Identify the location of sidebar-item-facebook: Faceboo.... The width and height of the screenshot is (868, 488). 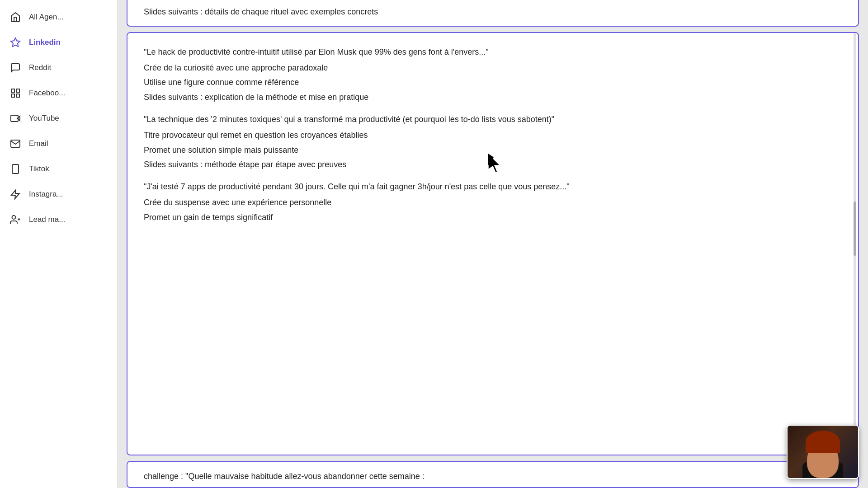
(59, 93).